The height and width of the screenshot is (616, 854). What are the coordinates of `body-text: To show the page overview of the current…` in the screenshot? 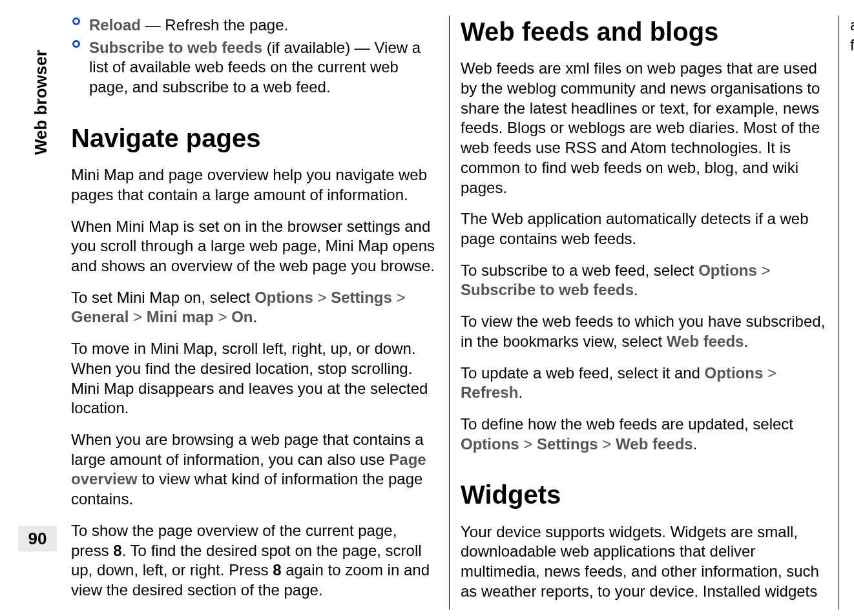 It's located at (255, 560).